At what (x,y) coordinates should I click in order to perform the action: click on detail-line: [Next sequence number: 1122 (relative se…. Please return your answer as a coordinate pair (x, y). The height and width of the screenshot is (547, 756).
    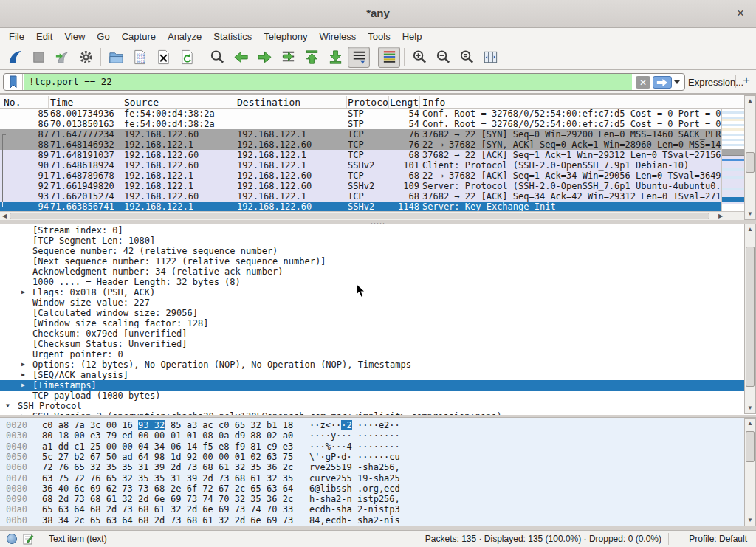
    Looking at the image, I should click on (372, 261).